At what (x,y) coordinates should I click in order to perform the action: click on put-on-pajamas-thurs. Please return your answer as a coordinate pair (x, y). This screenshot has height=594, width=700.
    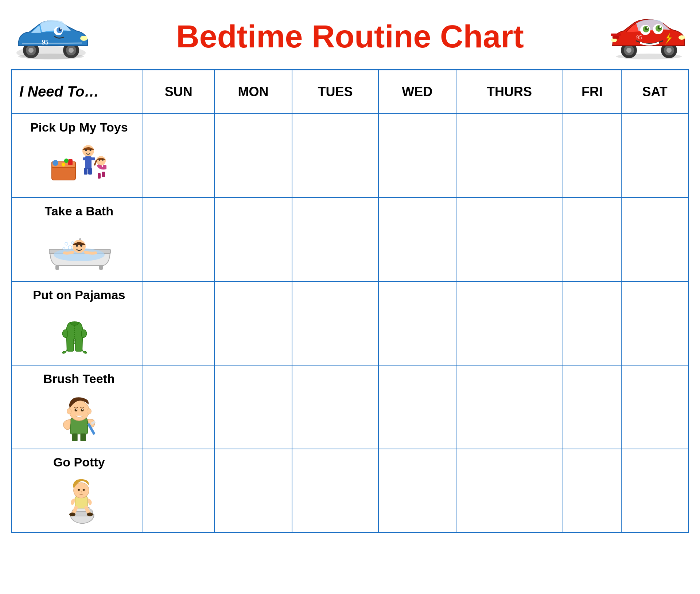
    Looking at the image, I should click on (510, 323).